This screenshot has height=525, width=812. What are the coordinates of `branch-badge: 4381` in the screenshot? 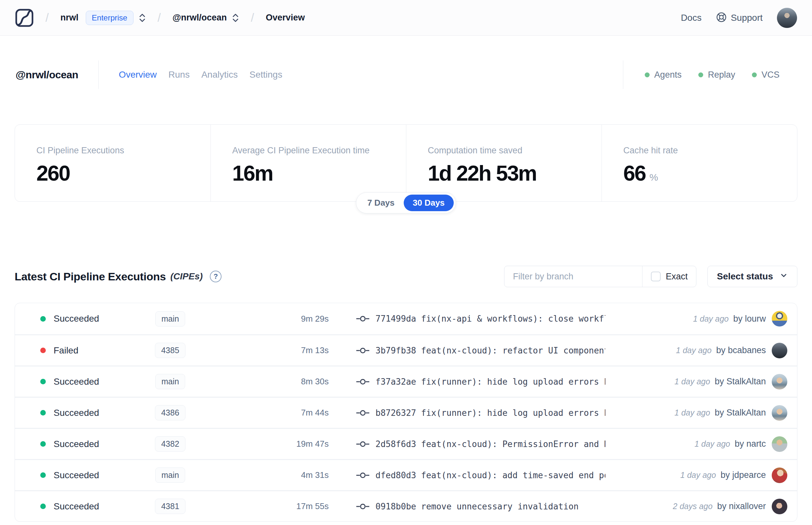 It's located at (170, 507).